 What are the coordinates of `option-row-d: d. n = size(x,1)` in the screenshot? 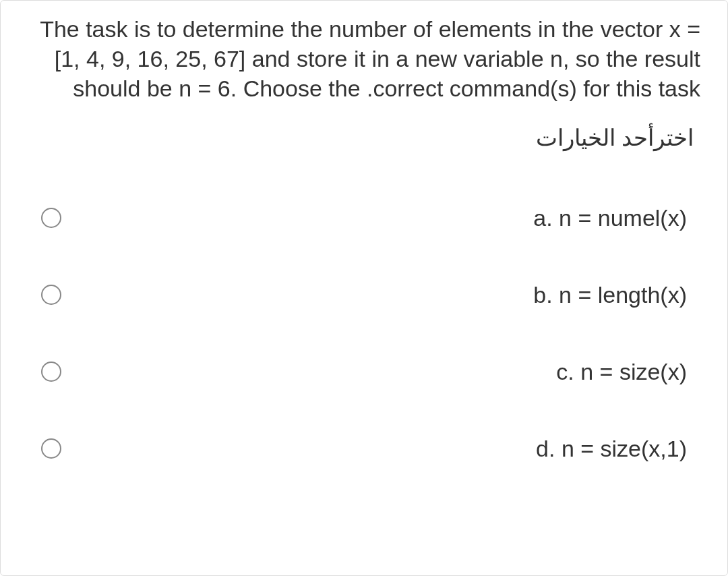 It's located at (364, 449).